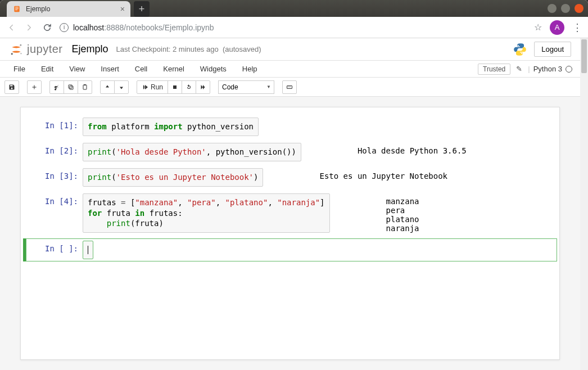 This screenshot has height=370, width=588. Describe the element at coordinates (175, 87) in the screenshot. I see `interrupt-button` at that location.